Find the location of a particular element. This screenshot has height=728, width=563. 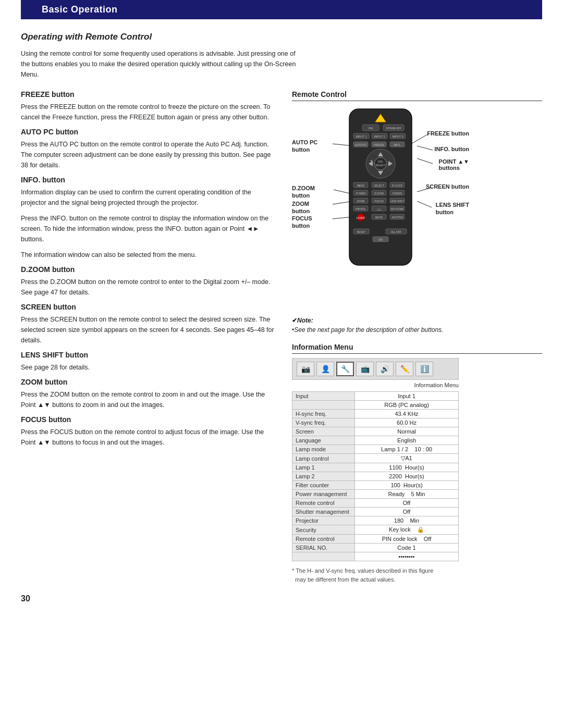

focus-heading: FOCUS button is located at coordinates (149, 419).